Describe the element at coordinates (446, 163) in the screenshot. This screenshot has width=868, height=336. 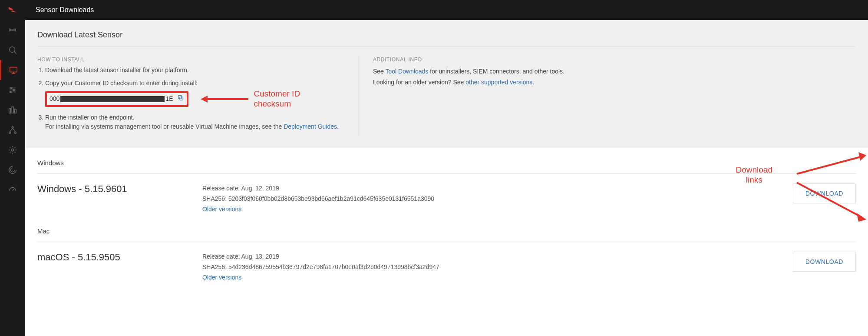
I see `windows-label: Windows` at that location.